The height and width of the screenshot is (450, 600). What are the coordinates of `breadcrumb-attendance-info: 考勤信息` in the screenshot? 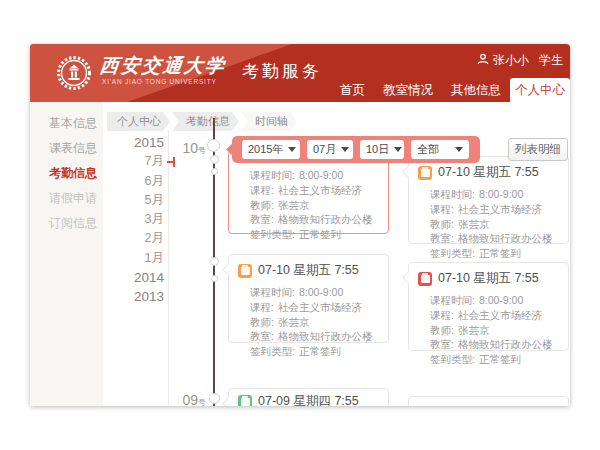 It's located at (206, 122).